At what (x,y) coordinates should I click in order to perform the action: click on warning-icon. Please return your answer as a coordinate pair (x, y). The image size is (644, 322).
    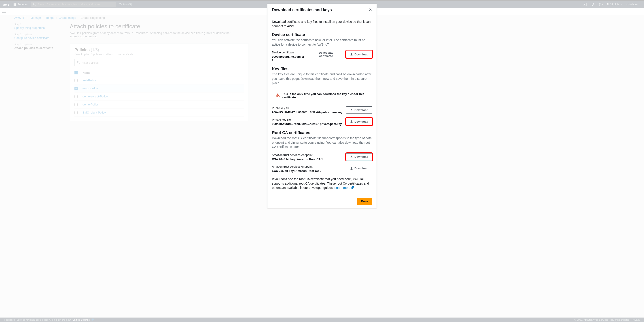
    Looking at the image, I should click on (278, 96).